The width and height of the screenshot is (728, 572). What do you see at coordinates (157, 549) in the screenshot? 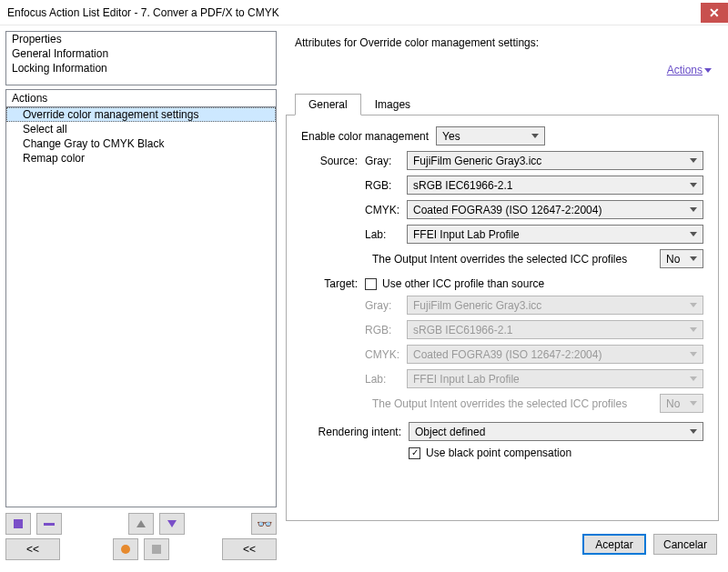
I see `stop-icon` at bounding box center [157, 549].